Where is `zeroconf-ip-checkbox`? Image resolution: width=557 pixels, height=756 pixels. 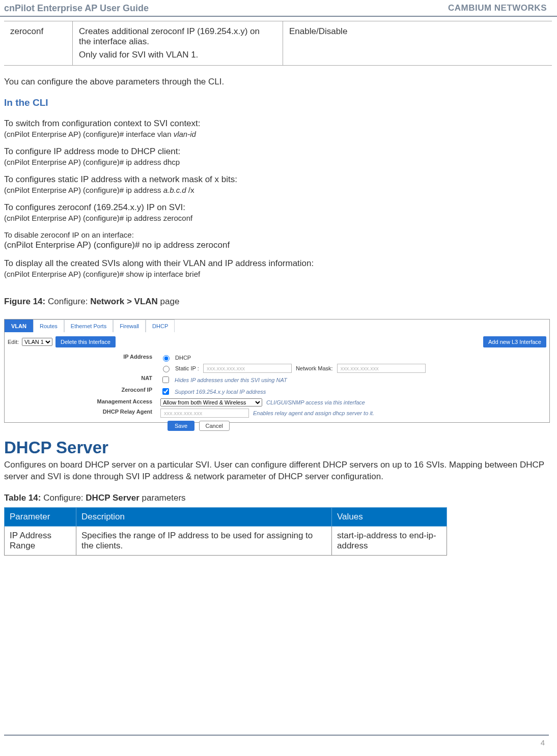 zeroconf-ip-checkbox is located at coordinates (166, 392).